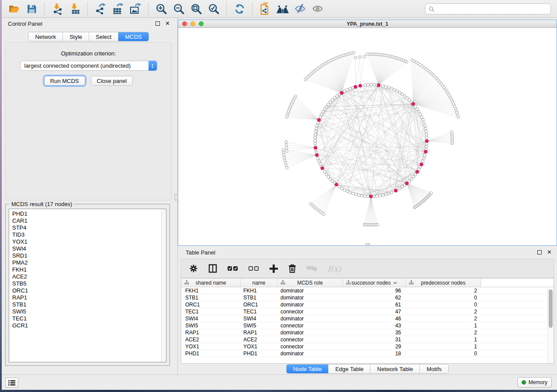  I want to click on table-cell: 61, so click(374, 305).